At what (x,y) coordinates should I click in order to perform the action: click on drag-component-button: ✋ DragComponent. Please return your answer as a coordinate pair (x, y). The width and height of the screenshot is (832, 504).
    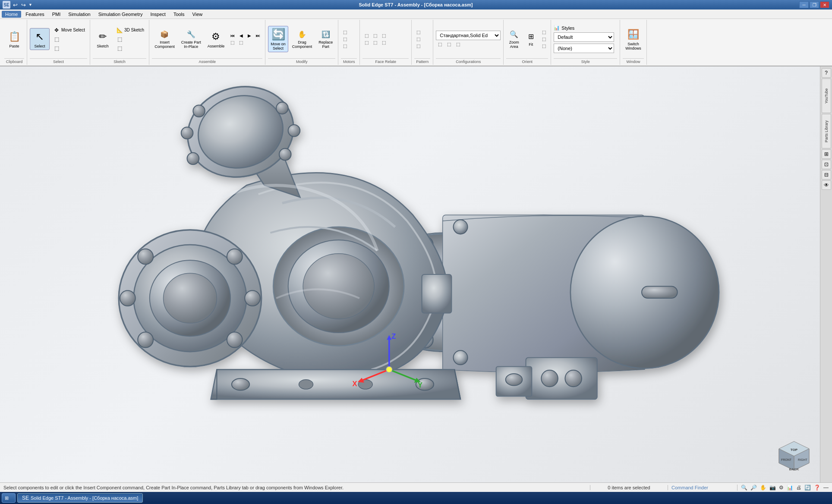
    Looking at the image, I should click on (302, 39).